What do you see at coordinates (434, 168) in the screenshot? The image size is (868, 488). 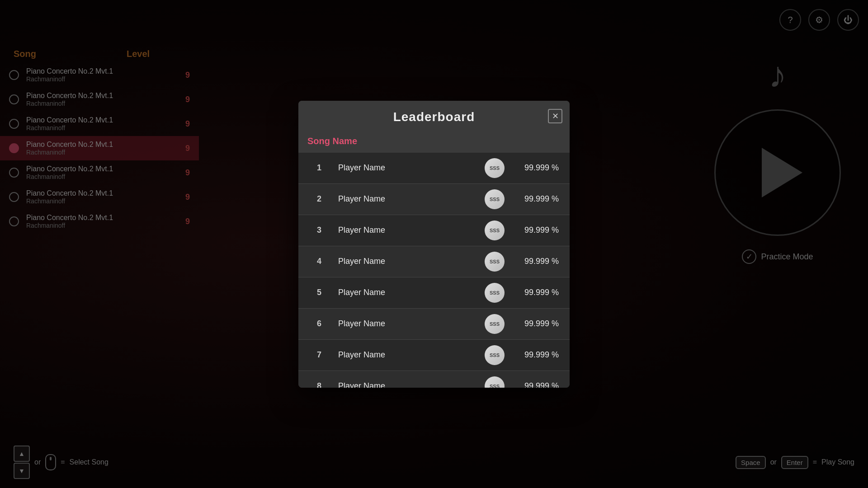 I see `leaderboard-row: 1 Player Name SSS 99.999 %` at bounding box center [434, 168].